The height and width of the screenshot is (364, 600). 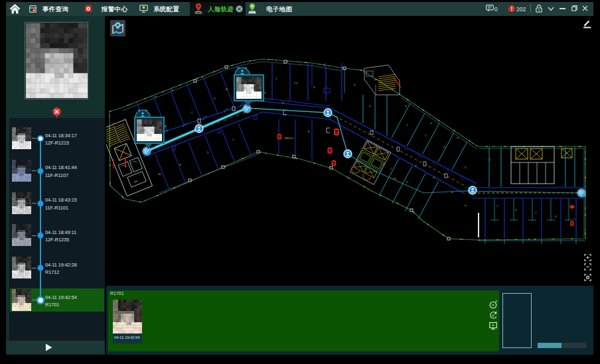 I want to click on svg-text: Y, so click(x=426, y=136).